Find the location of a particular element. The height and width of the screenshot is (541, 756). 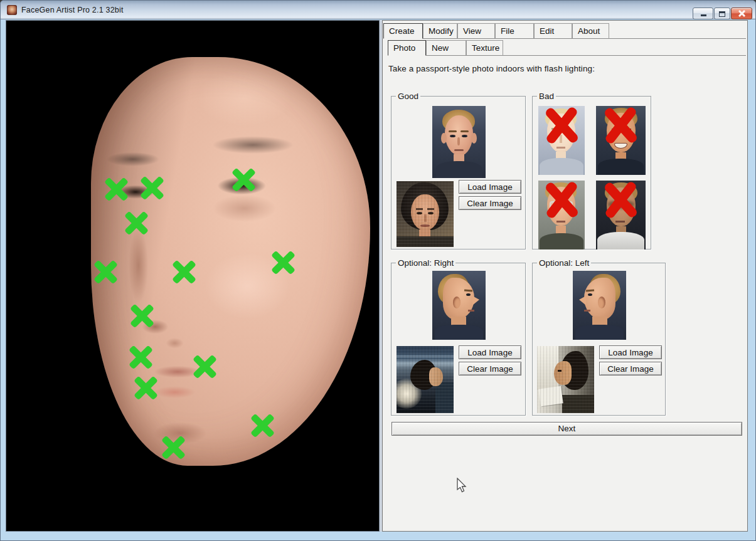

bad-photo-smiling is located at coordinates (621, 140).